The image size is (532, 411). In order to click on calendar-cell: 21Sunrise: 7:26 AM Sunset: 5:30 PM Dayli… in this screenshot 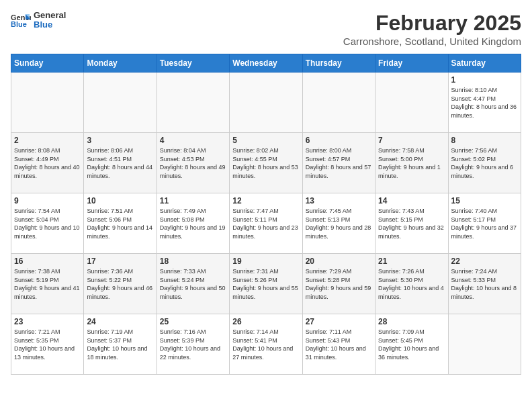, I will do `click(412, 284)`.